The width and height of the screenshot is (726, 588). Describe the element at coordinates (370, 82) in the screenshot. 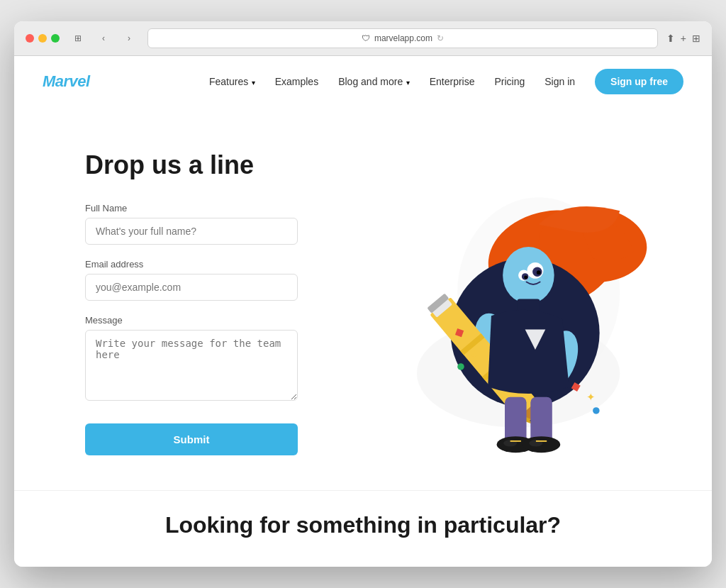

I see `nav-link-blog: Blog and more` at that location.